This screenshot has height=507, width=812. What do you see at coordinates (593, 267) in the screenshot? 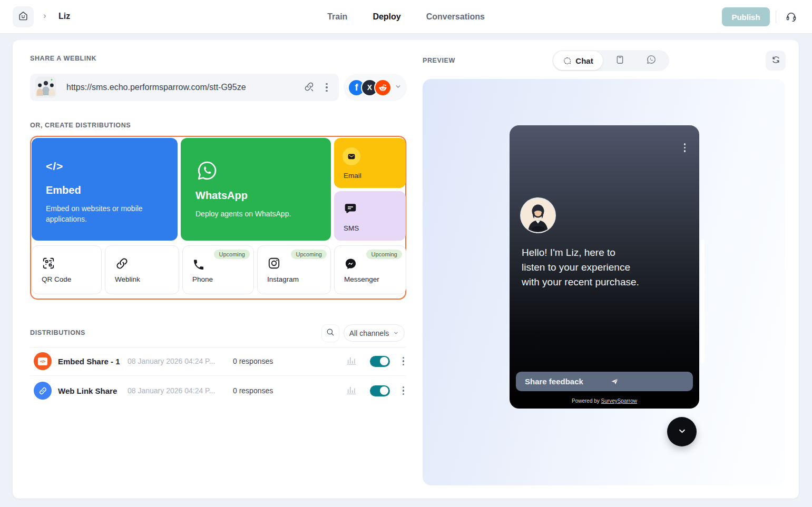
I see `agent-greeting-message: Hello! I'm Liz, here to listen to your e…` at bounding box center [593, 267].